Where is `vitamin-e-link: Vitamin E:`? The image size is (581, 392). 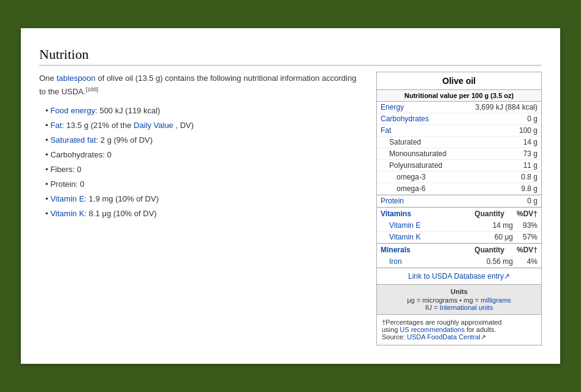
vitamin-e-link: Vitamin E: is located at coordinates (69, 198).